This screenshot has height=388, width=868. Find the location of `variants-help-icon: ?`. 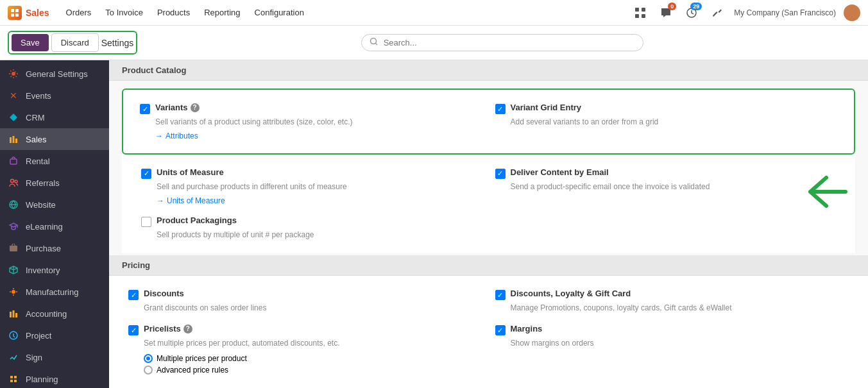

variants-help-icon: ? is located at coordinates (195, 108).